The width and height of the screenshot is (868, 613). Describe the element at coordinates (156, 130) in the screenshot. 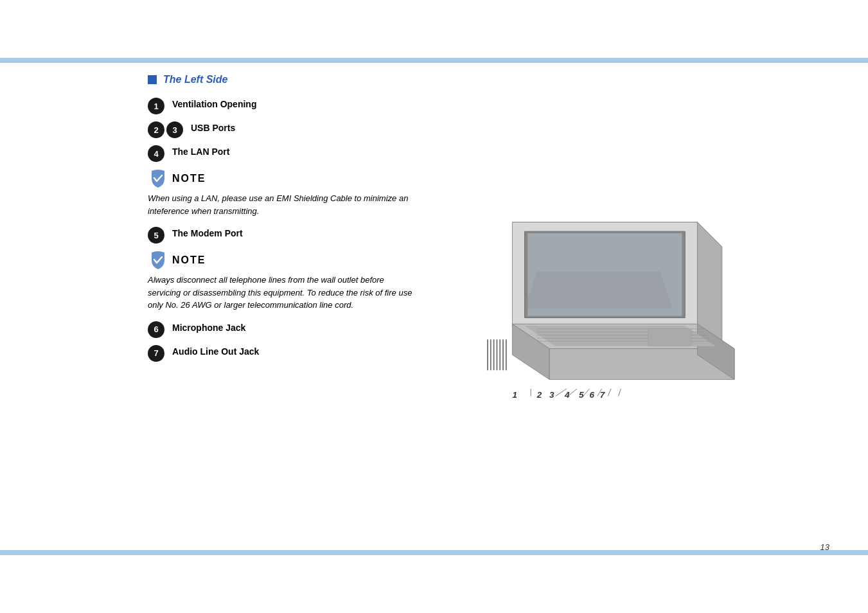

I see `badge-2: 2` at that location.